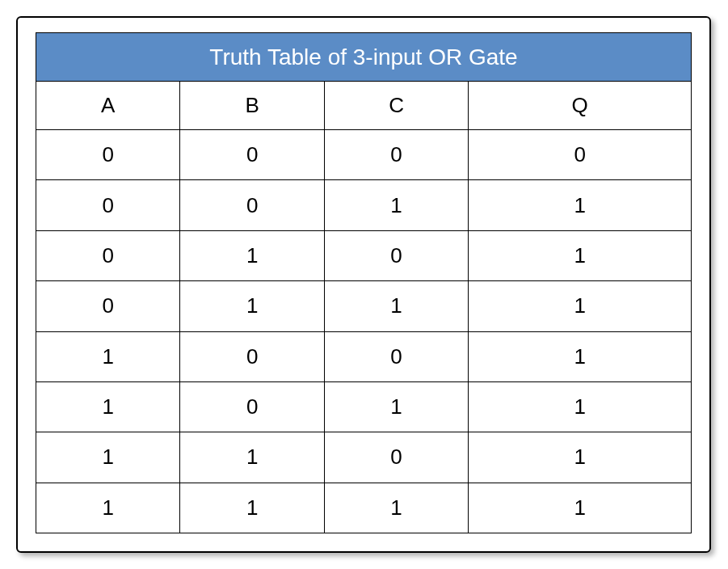  What do you see at coordinates (364, 306) in the screenshot?
I see `table-row: 0 1 1 1` at bounding box center [364, 306].